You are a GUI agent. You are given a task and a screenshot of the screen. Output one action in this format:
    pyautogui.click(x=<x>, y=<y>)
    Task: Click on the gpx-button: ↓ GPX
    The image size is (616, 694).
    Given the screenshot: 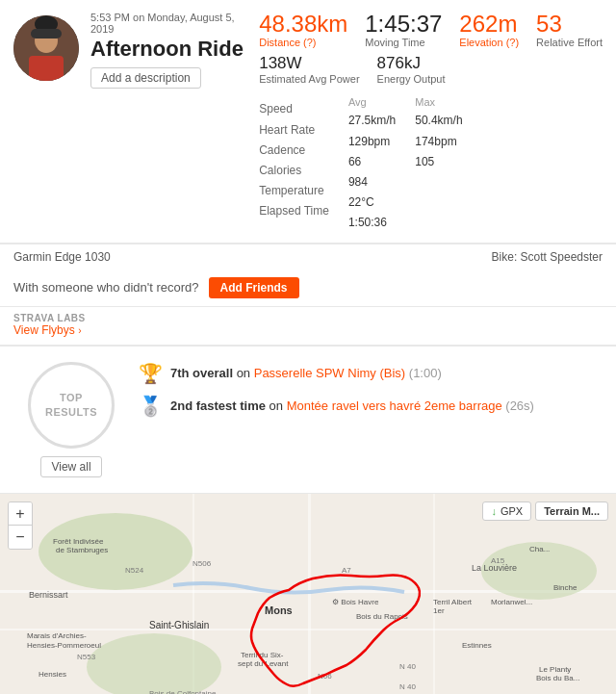 What is the action you would take?
    pyautogui.click(x=506, y=511)
    